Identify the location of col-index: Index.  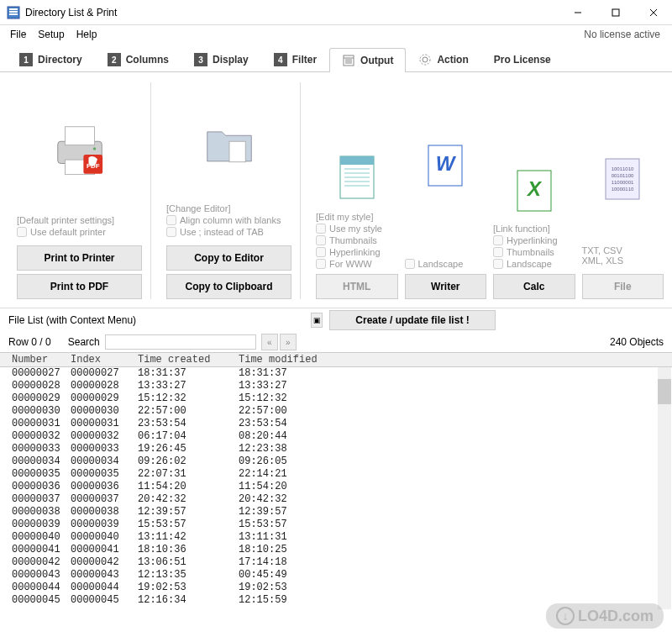
(101, 360).